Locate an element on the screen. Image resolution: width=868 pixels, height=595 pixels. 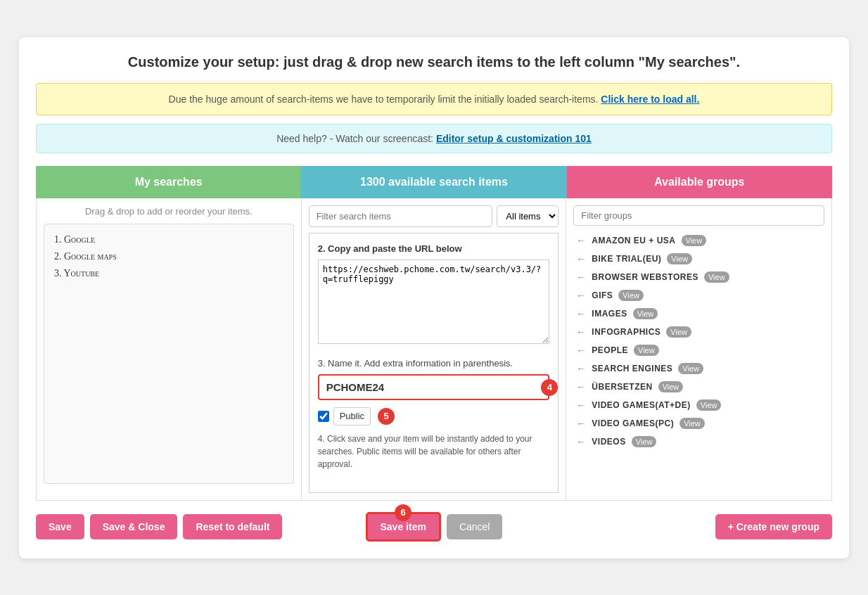
group-name: SEARCH ENGINES is located at coordinates (632, 369).